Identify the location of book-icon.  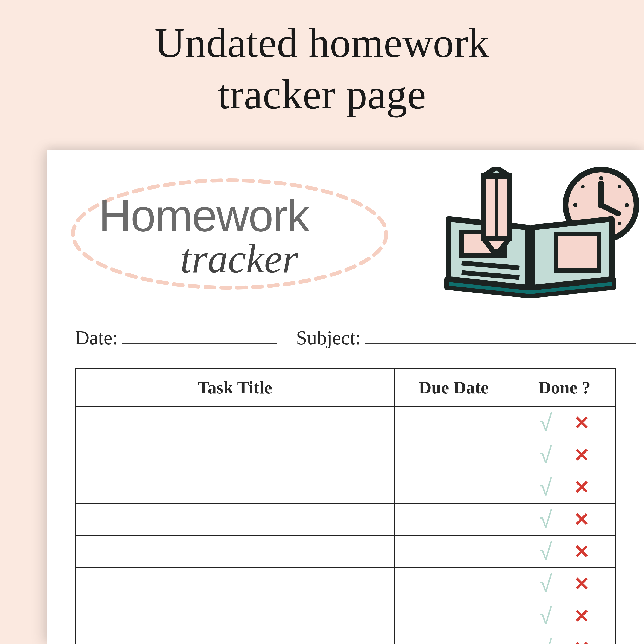
(530, 258).